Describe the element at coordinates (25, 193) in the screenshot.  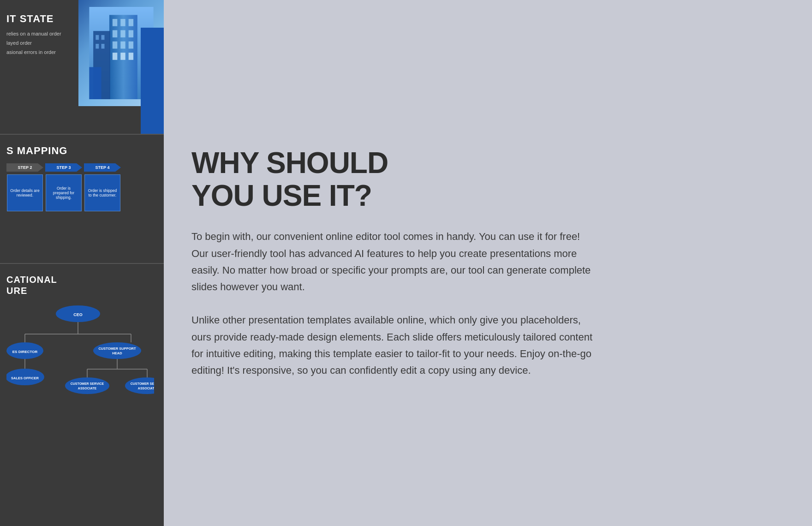
I see `step2-box: Order details are reviewed.` at that location.